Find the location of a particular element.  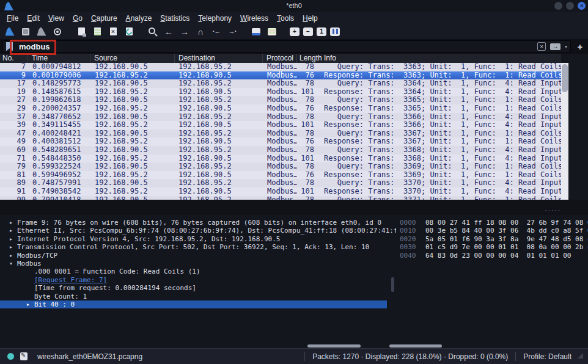

hex-row: 0020 5a 05 01 f6 90 3a 3f 8a 9e 47 48 d5… is located at coordinates (494, 239).